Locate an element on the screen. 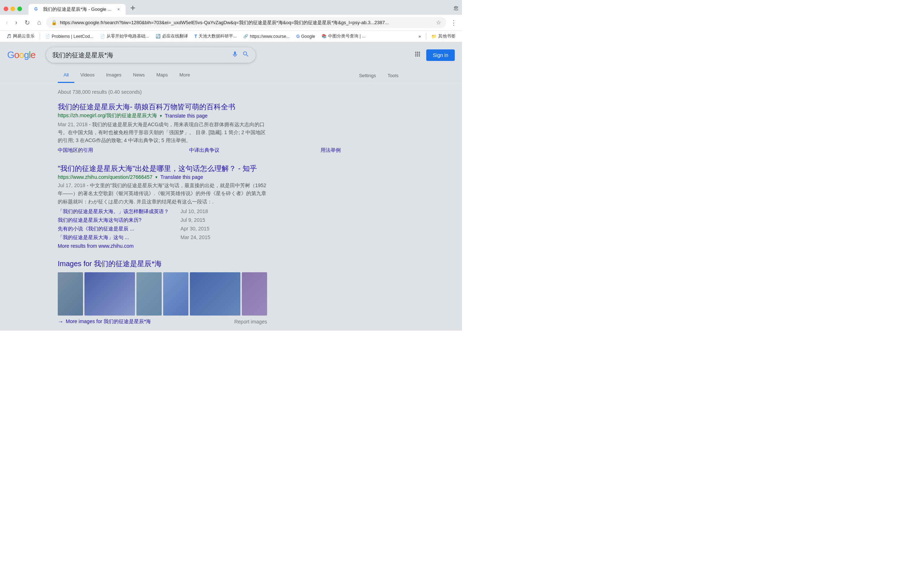  bookmark-folder-other: 📁 其他书签 is located at coordinates (444, 36).